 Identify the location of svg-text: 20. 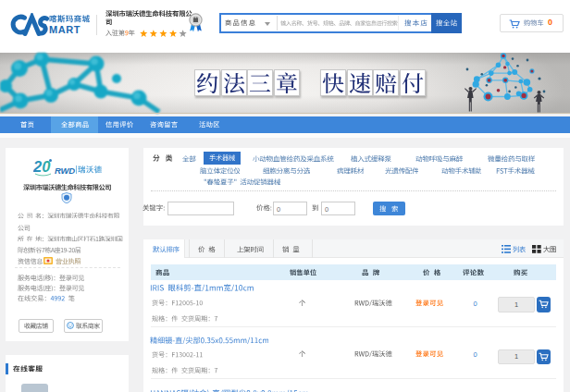
(43, 166).